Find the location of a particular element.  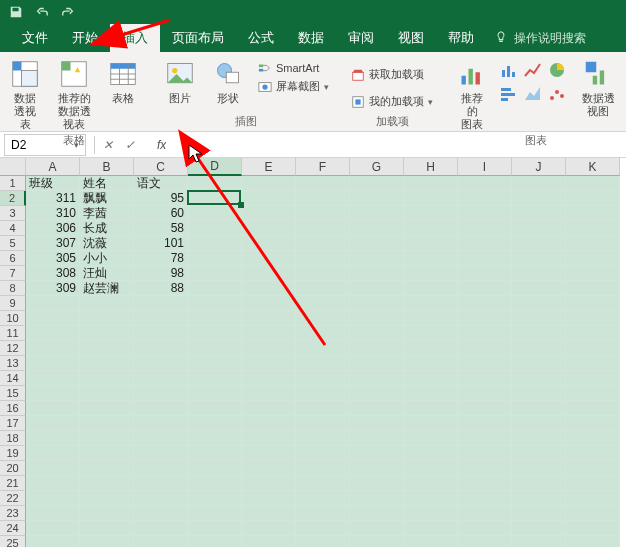

cell-C2: 95 is located at coordinates (161, 198).